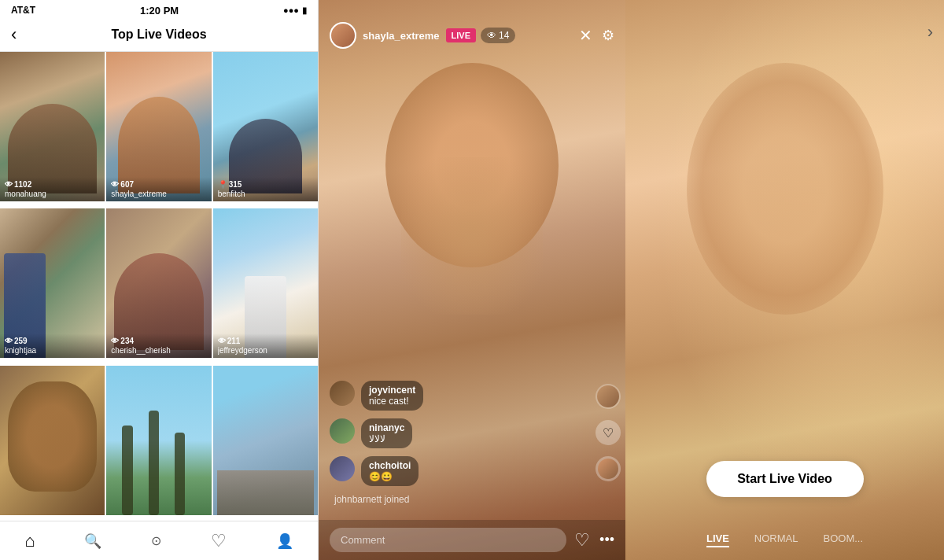 This screenshot has height=560, width=944. Describe the element at coordinates (608, 433) in the screenshot. I see `side-heart-icon: ♡` at that location.